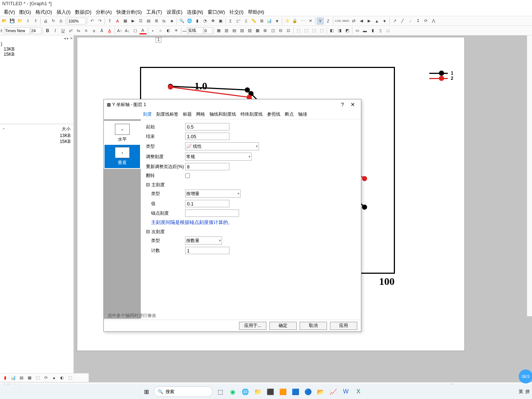 The height and width of the screenshot is (399, 532). Describe the element at coordinates (281, 31) in the screenshot. I see `grid3-icon: ⊟` at that location.